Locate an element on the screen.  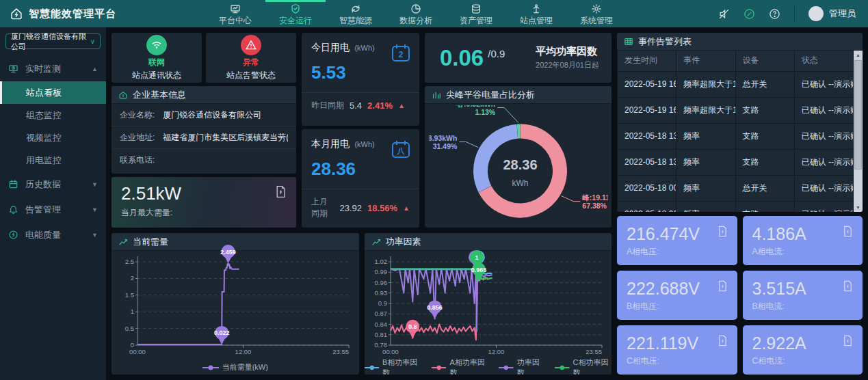
info-value: 厦门锐谷通信设备有限公司 is located at coordinates (212, 115).